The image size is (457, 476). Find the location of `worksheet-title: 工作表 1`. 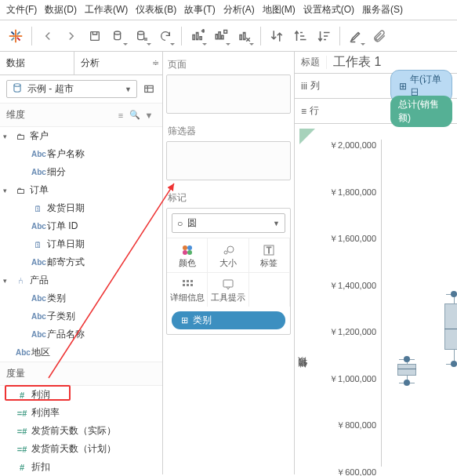

worksheet-title: 工作表 1 is located at coordinates (357, 63).